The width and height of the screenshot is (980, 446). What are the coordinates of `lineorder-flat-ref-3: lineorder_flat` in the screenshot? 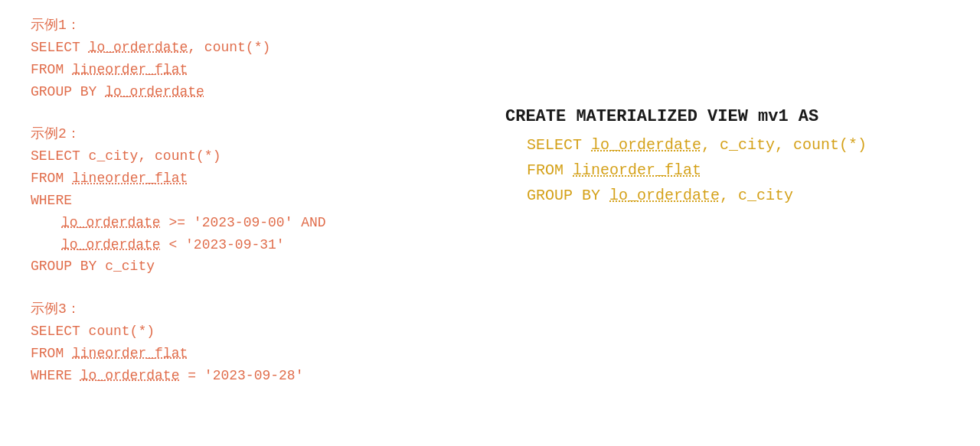 It's located at (130, 353).